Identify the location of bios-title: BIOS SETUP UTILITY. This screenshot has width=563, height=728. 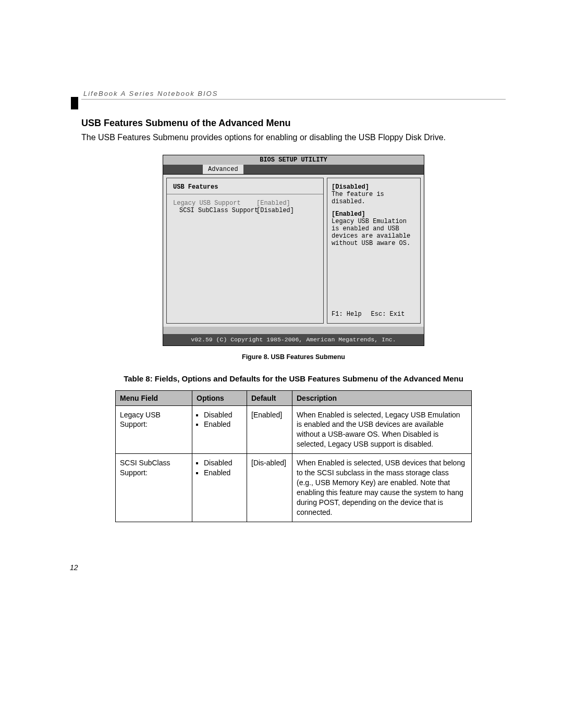
(293, 160).